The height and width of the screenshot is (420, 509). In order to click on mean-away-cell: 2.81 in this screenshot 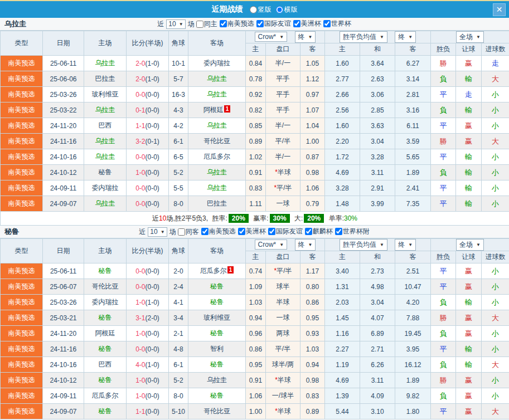, I will do `click(413, 95)`.